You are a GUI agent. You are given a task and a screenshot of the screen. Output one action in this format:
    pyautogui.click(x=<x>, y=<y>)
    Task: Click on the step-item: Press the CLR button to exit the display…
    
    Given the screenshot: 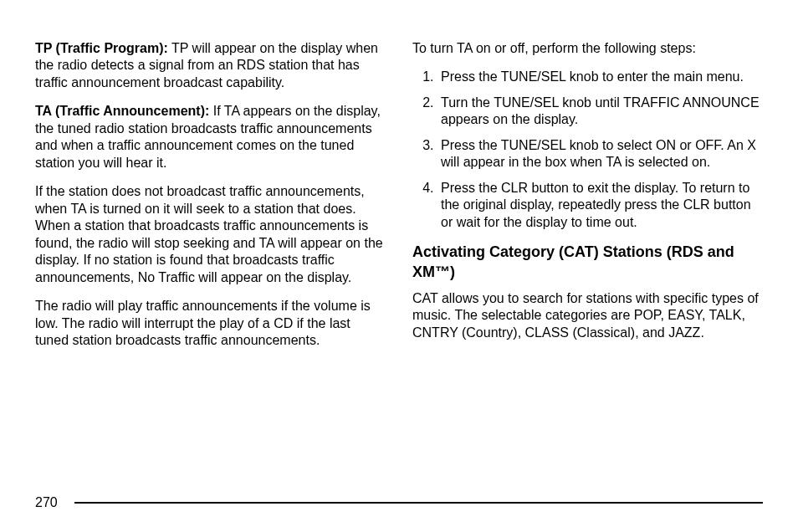 What is the action you would take?
    pyautogui.click(x=601, y=206)
    